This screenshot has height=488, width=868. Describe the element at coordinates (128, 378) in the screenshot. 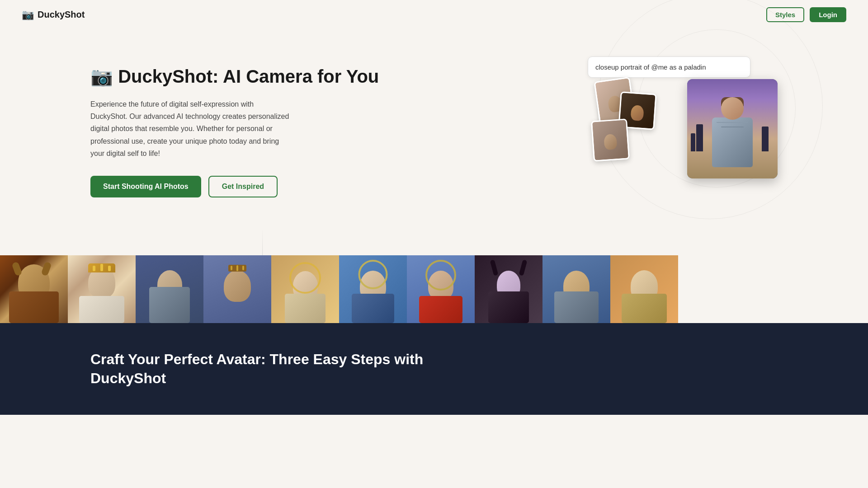

I see `bottom-title-line2: DuckyShot` at that location.